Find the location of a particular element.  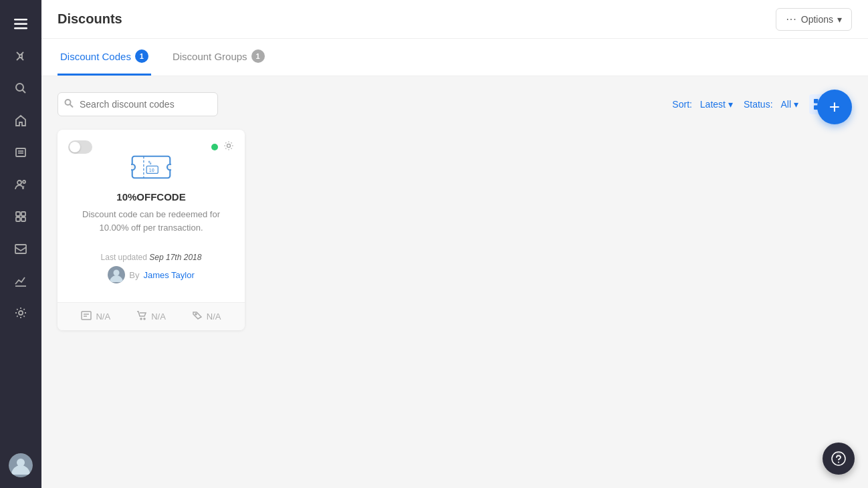

options-label: Options is located at coordinates (817, 19).